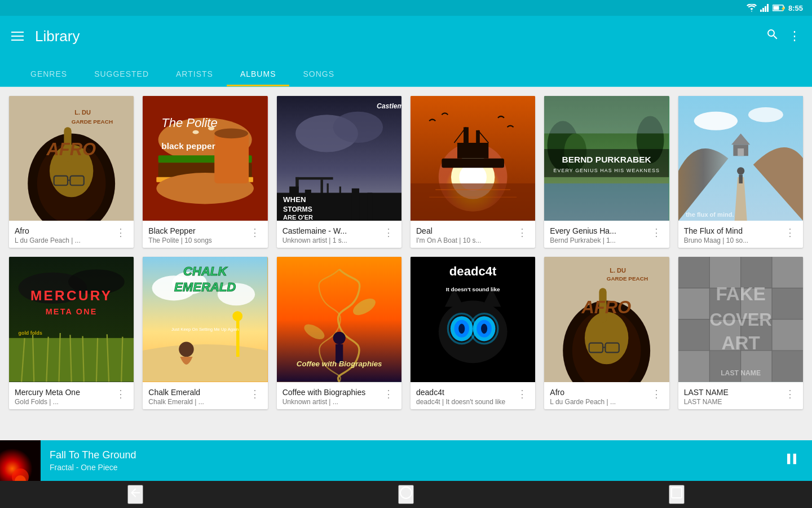 This screenshot has width=812, height=508. I want to click on album-card-blackpepper: The Polite black pepper Black Pepper The…, so click(205, 172).